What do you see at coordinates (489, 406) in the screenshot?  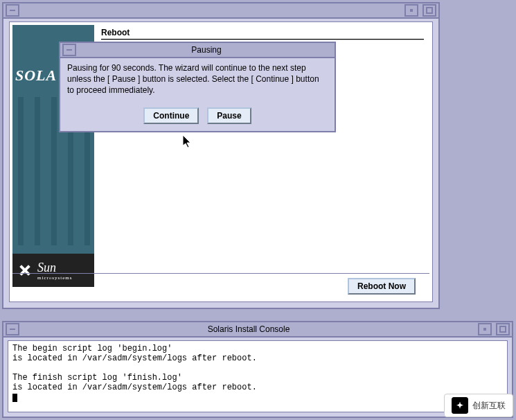 I see `watermark-text: 创新互联` at bounding box center [489, 406].